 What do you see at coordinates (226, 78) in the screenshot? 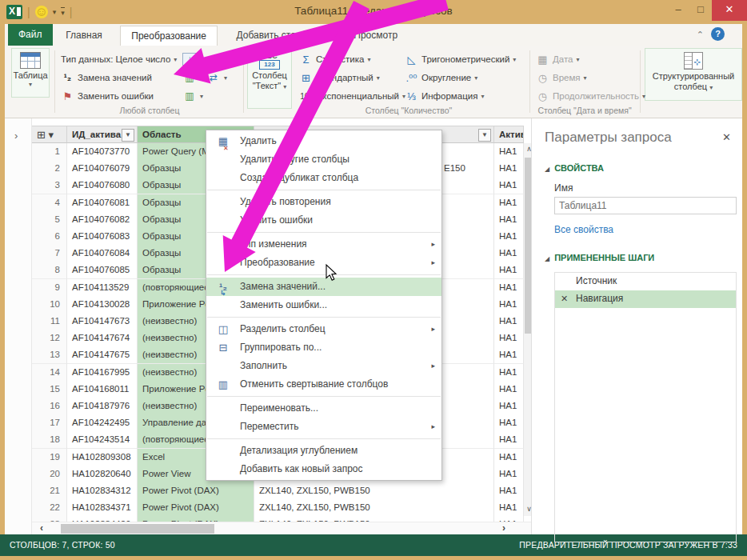
I see `chevron-down-icon: ▾` at bounding box center [226, 78].